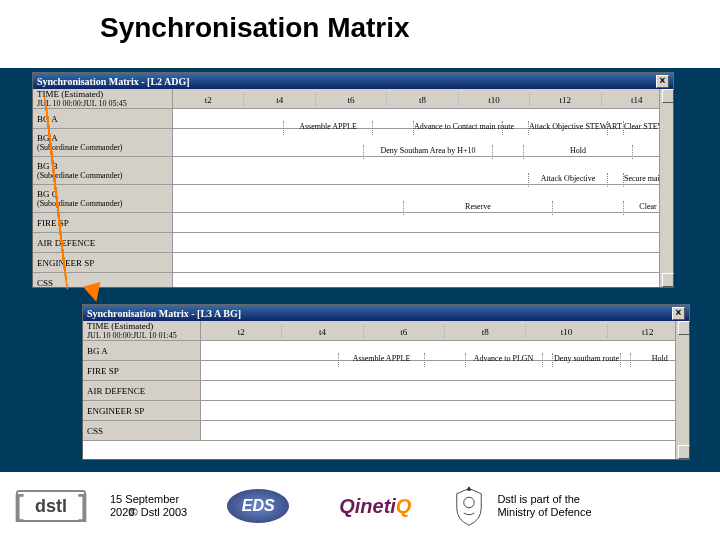  What do you see at coordinates (103, 98) in the screenshot?
I see `time-label-cell: TIME (Estimated)JUL 10 00:00:JUL 10 05:4…` at bounding box center [103, 98].